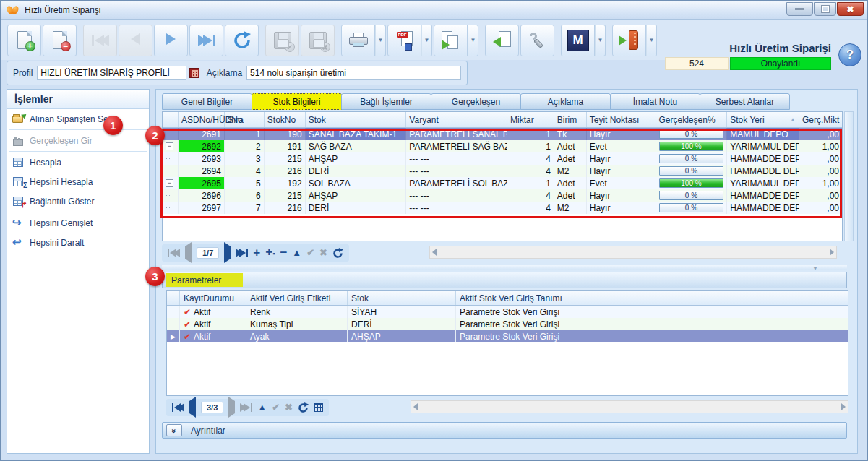  What do you see at coordinates (457, 120) in the screenshot?
I see `column-header: Varyant` at bounding box center [457, 120].